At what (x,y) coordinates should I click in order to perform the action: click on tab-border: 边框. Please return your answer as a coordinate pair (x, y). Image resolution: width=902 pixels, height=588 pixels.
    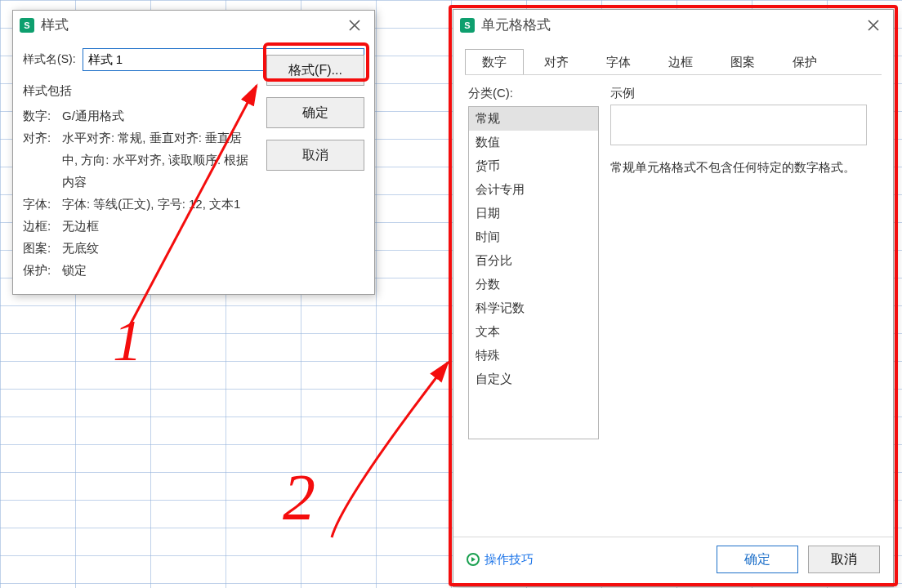
    Looking at the image, I should click on (681, 62).